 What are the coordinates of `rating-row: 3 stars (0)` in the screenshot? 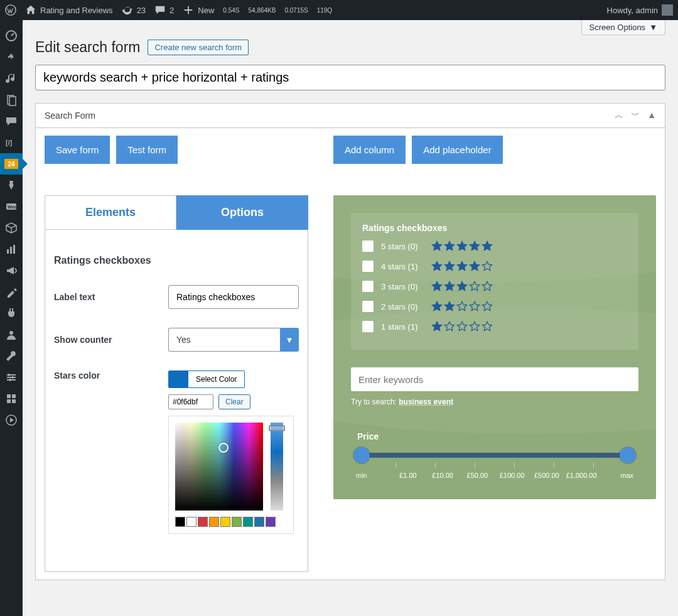 It's located at (495, 286).